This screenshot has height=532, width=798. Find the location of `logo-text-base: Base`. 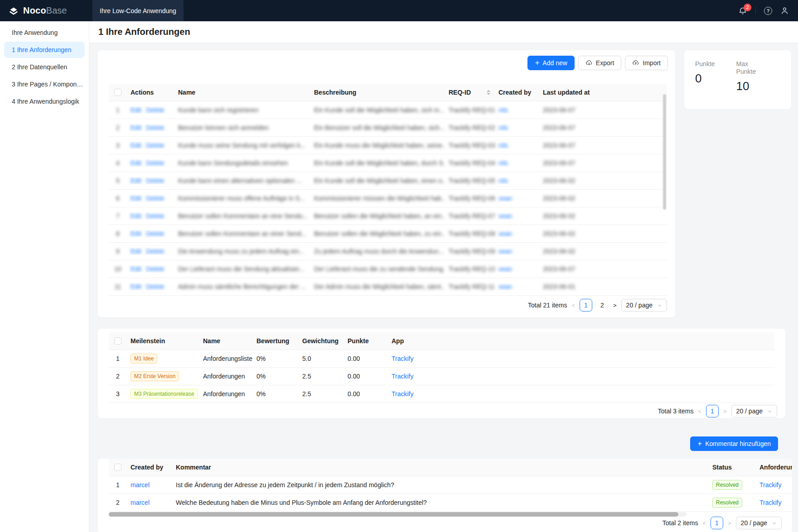

logo-text-base: Base is located at coordinates (57, 10).